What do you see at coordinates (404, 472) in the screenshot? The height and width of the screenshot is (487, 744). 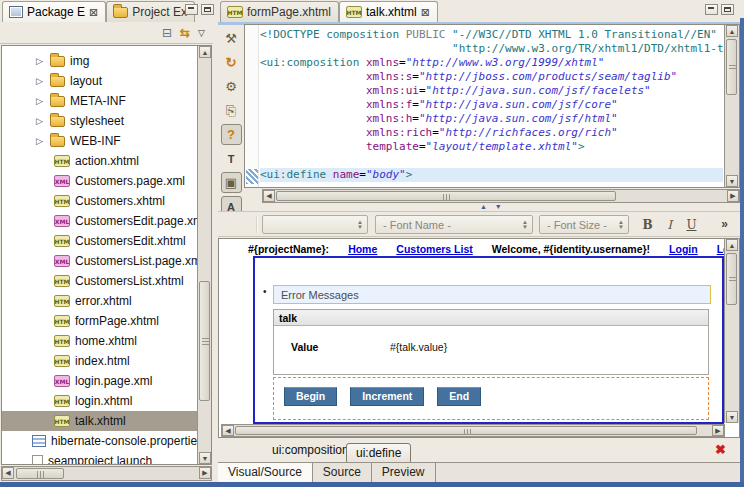 I see `mode-tab-preview: Preview` at bounding box center [404, 472].